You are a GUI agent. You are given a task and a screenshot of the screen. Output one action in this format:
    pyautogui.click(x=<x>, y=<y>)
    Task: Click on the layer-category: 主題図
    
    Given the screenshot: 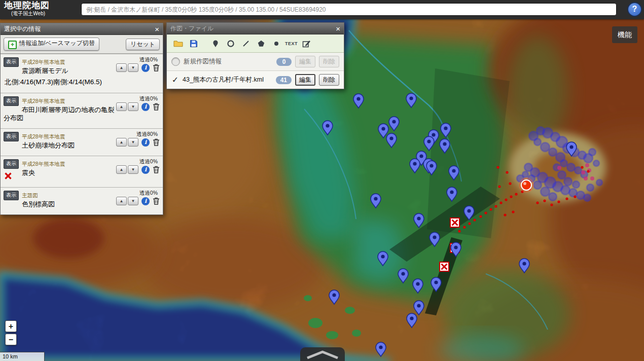 What is the action you would take?
    pyautogui.click(x=30, y=195)
    